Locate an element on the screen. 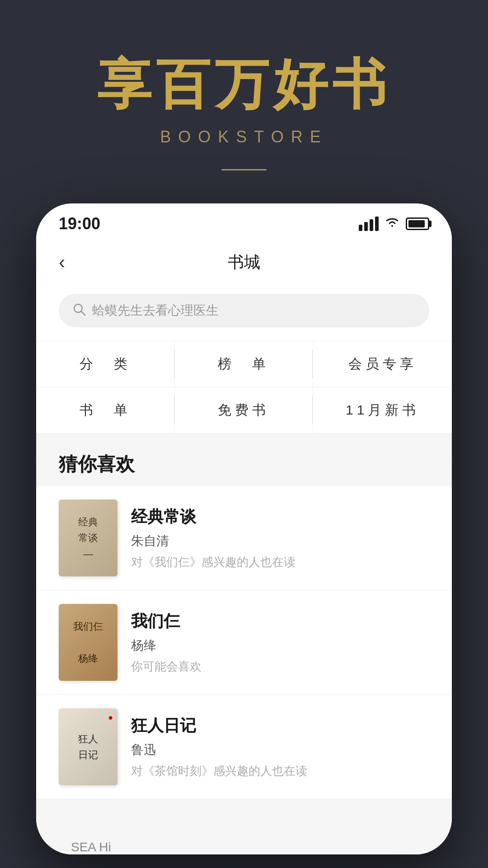 The height and width of the screenshot is (868, 488). wifi-icon is located at coordinates (392, 224).